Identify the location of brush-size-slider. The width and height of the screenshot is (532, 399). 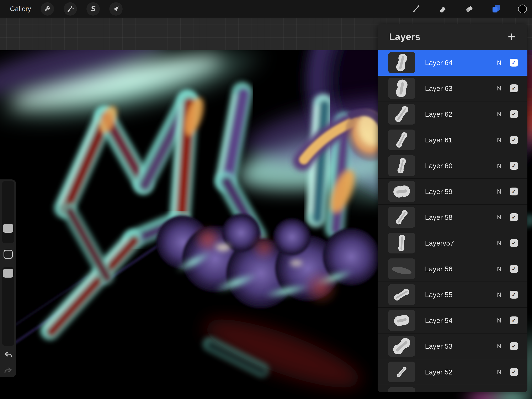
(8, 212).